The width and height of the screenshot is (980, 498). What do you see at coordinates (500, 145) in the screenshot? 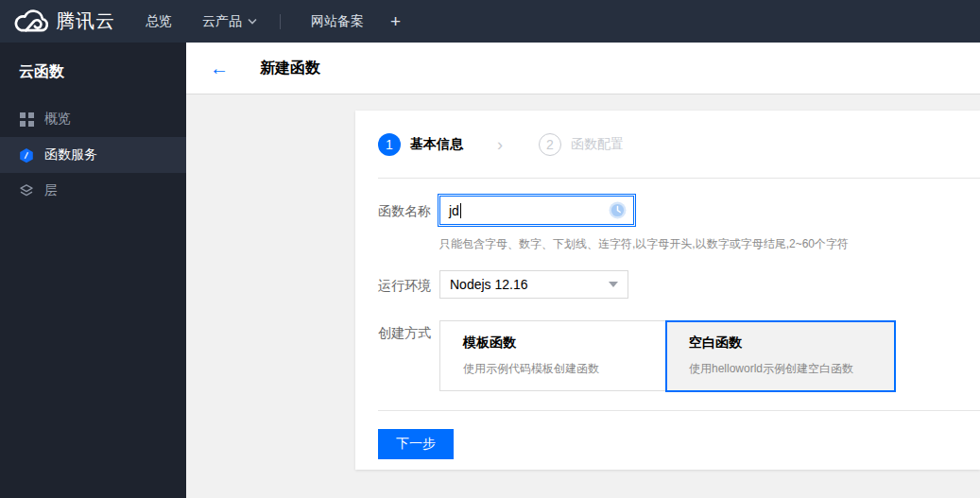
I see `step-chevron-icon: ›` at bounding box center [500, 145].